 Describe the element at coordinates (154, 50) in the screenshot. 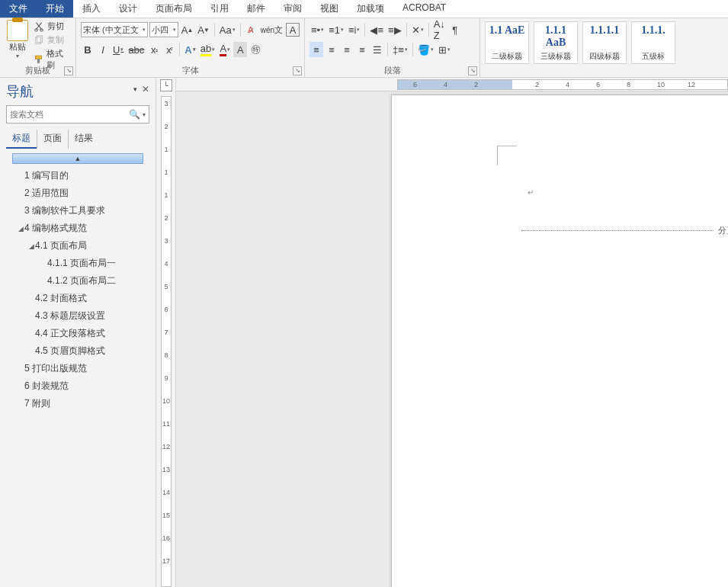

I see `subscript-button: x₂` at that location.